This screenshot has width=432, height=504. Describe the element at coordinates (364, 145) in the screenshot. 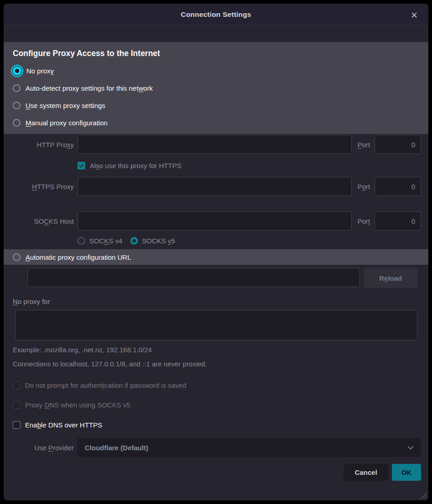

I see `http-port-label: Port` at that location.